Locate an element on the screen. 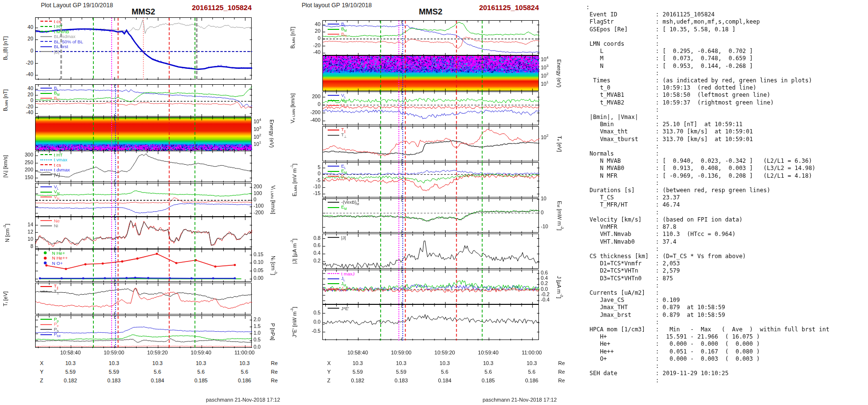  legend-entry: Ni is located at coordinates (50, 226).